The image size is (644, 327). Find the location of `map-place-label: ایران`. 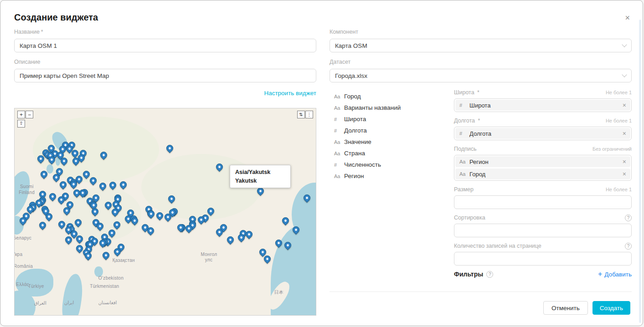

map-place-label: ایران is located at coordinates (69, 302).